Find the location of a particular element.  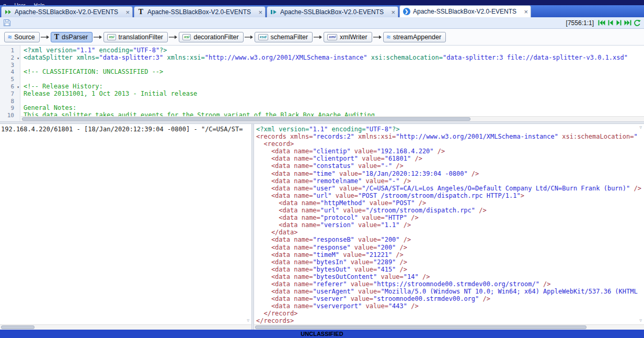

tab-3: Apache-SSLBlackBox-V2.0-EVENTS× is located at coordinates (332, 12).